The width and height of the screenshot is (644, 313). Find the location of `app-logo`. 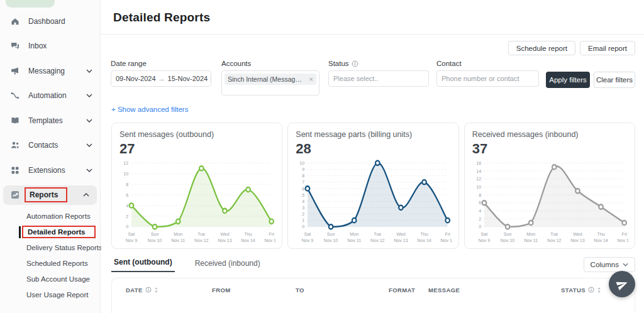

app-logo is located at coordinates (30, 4).